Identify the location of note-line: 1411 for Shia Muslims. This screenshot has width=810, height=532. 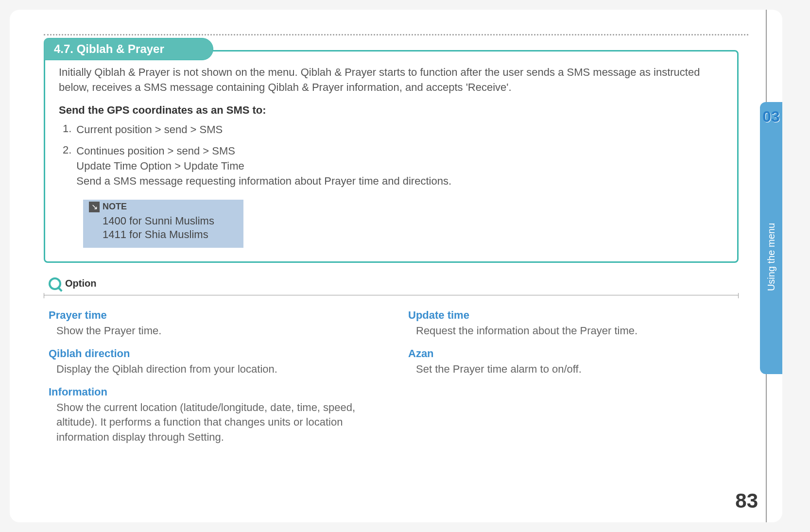
(158, 235).